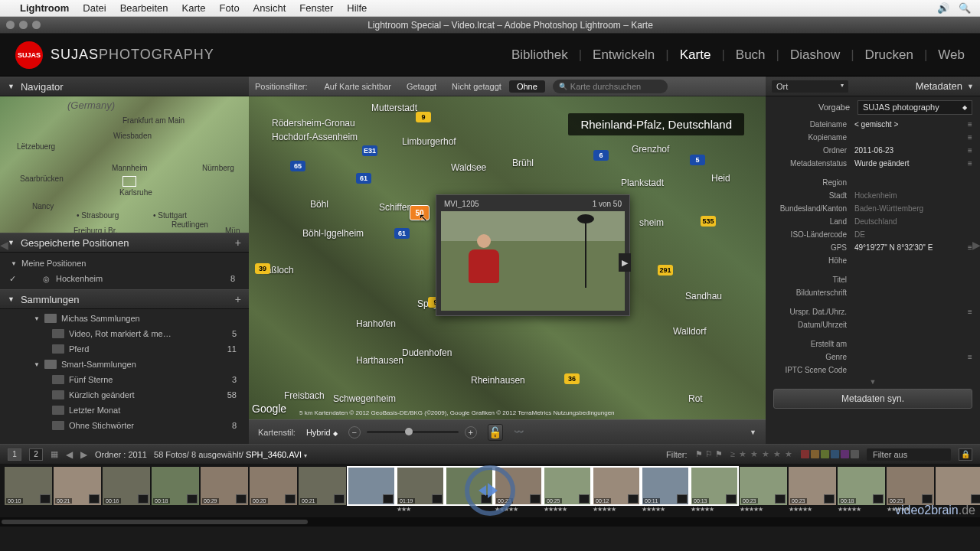  Describe the element at coordinates (144, 8) in the screenshot. I see `menu-bearbeiten: Bearbeiten` at that location.